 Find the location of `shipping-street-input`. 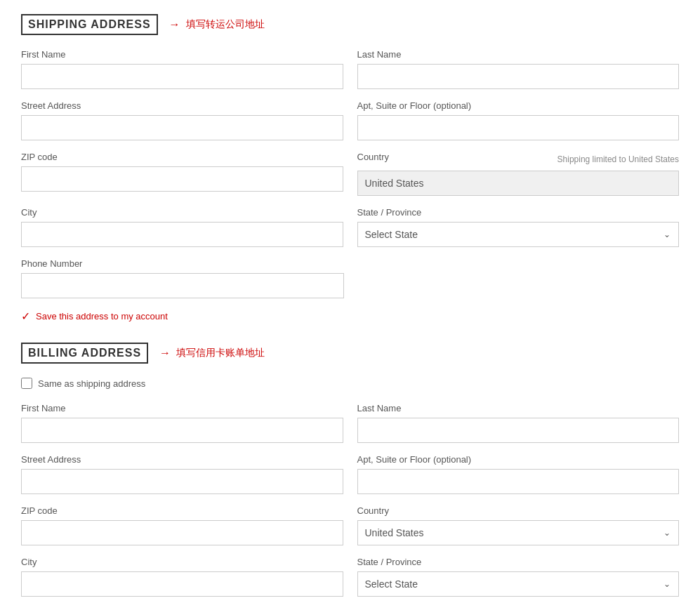

shipping-street-input is located at coordinates (183, 128).